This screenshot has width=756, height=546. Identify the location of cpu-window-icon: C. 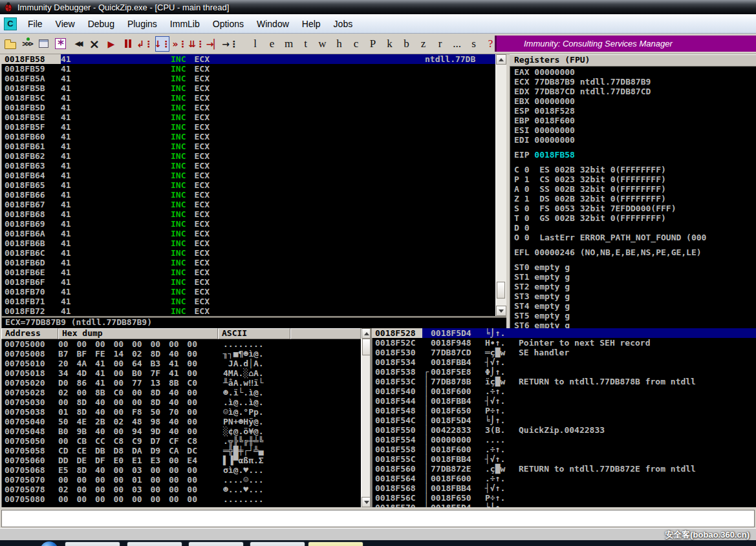
(10, 24).